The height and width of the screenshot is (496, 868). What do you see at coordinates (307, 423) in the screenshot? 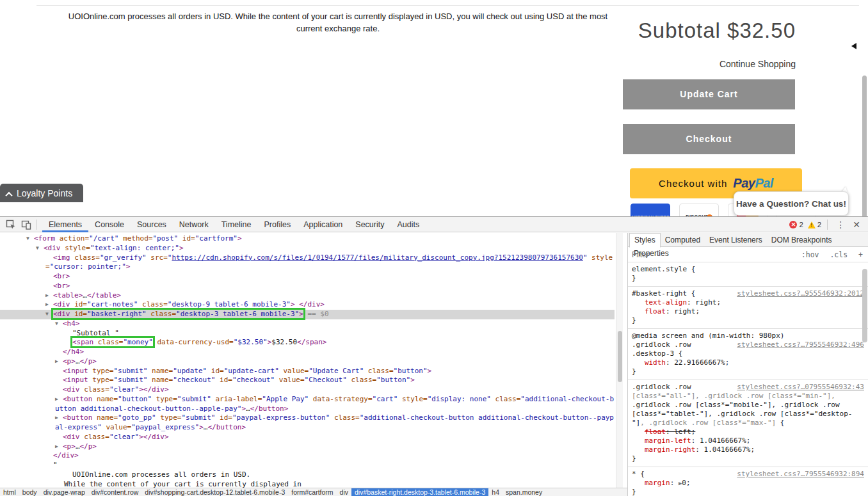
I see `tree-line: ▶<button name="goto_pp" type="submit" id…` at bounding box center [307, 423].